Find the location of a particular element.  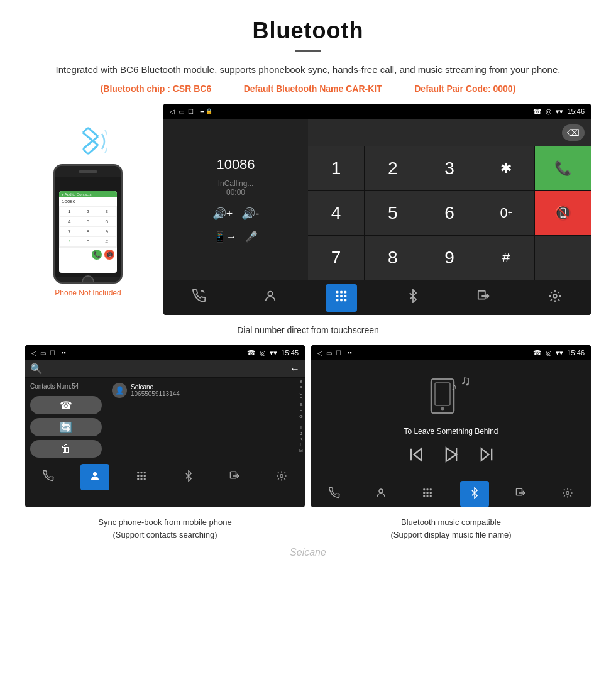

alpha-c: C is located at coordinates (301, 394).